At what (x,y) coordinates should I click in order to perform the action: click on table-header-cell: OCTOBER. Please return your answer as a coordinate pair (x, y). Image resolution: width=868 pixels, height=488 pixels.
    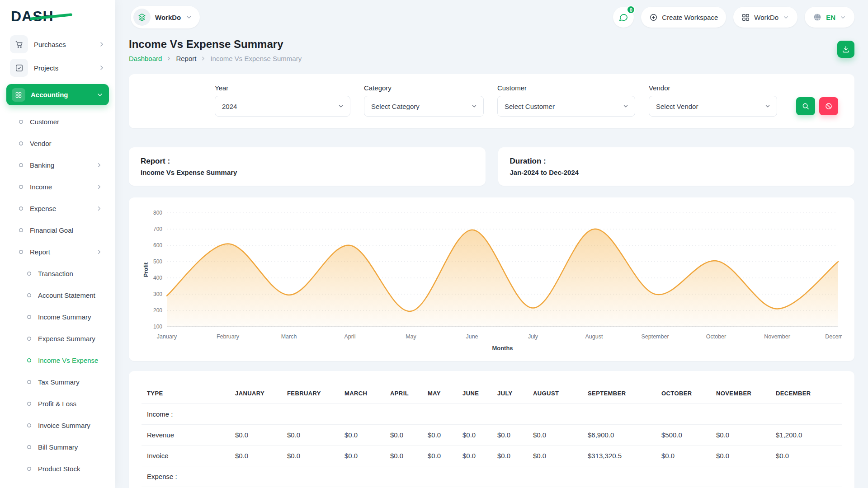
    Looking at the image, I should click on (684, 394).